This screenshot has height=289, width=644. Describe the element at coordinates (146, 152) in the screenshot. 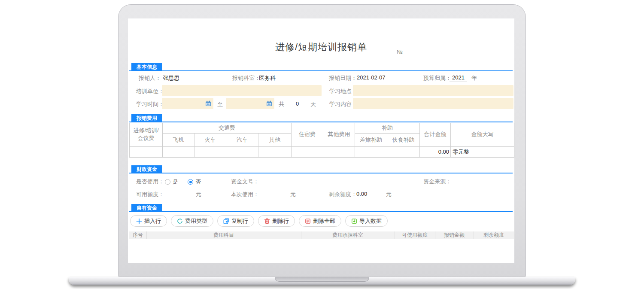

I see `training-fee-cell` at that location.